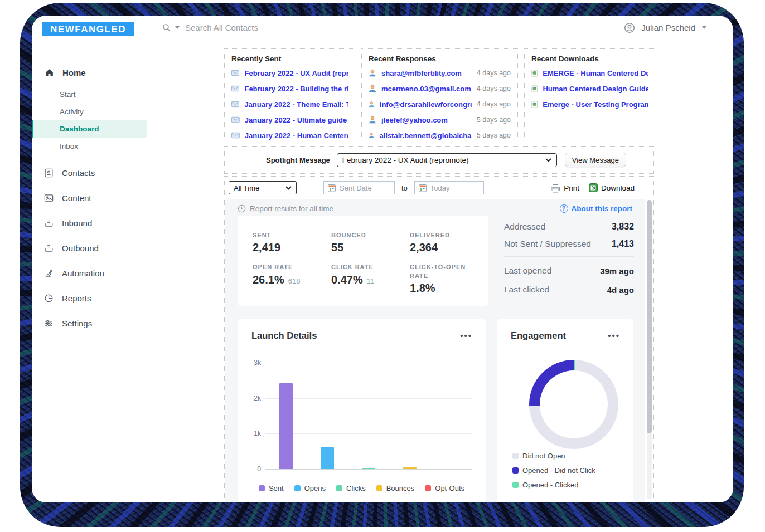 This screenshot has width=765, height=532. What do you see at coordinates (649, 316) in the screenshot?
I see `scrollbar-thumb` at bounding box center [649, 316].